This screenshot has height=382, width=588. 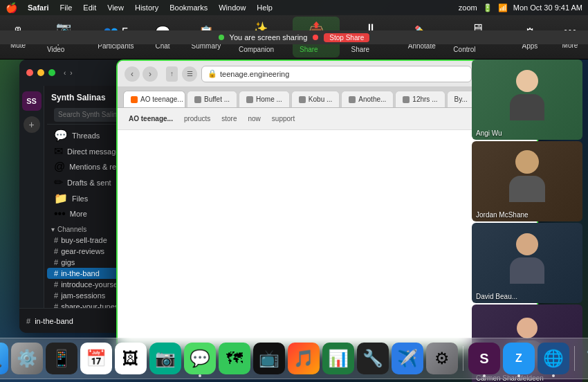 What do you see at coordinates (269, 358) in the screenshot?
I see `apple-tv-icon: 📺` at bounding box center [269, 358].